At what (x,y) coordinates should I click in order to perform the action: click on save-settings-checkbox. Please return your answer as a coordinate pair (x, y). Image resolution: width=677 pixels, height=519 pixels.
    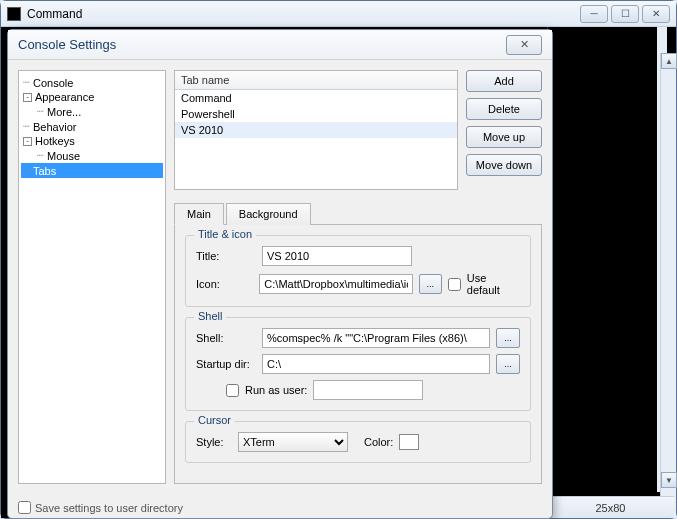
    Looking at the image, I should click on (24, 508).